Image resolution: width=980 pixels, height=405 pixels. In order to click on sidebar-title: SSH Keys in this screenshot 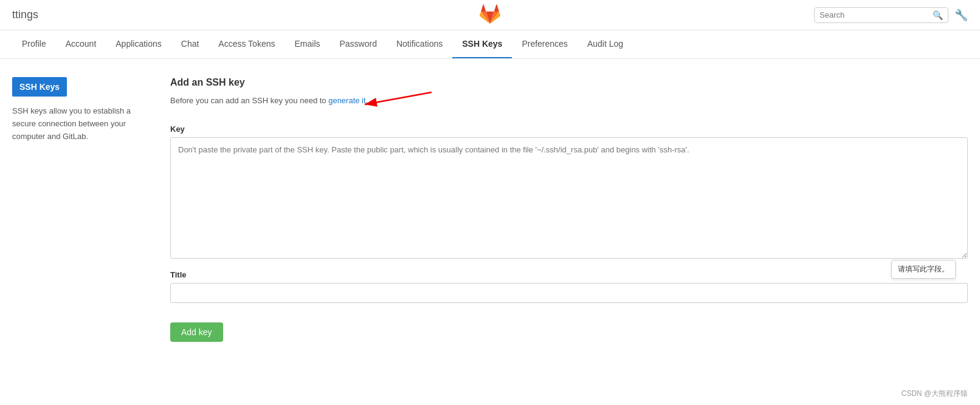, I will do `click(40, 87)`.